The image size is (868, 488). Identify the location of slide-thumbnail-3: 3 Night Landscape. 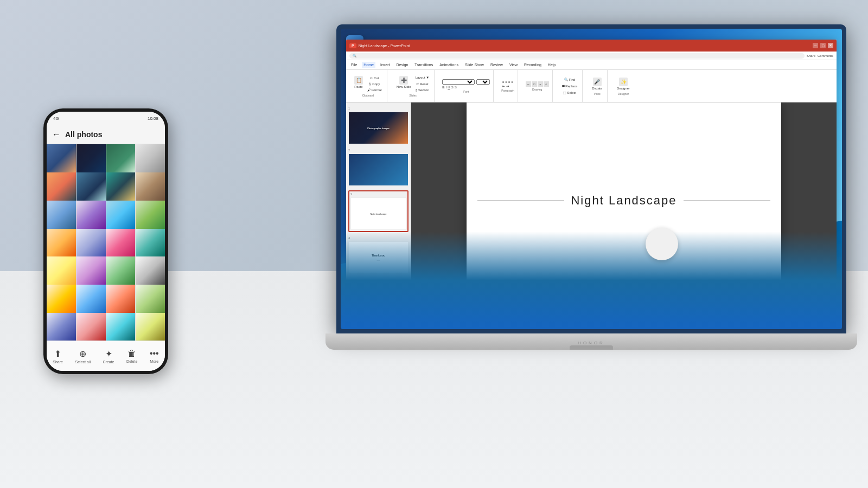
(379, 211).